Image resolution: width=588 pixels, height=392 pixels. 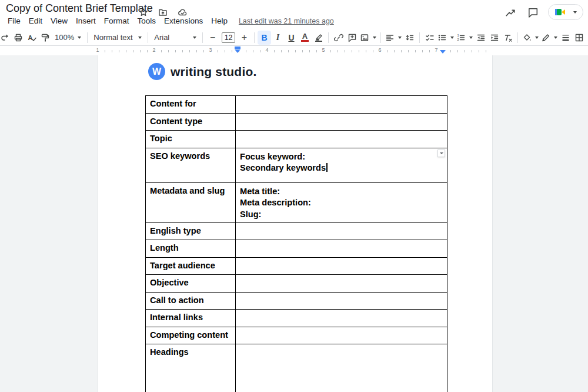 I want to click on row-label: Headings, so click(x=191, y=368).